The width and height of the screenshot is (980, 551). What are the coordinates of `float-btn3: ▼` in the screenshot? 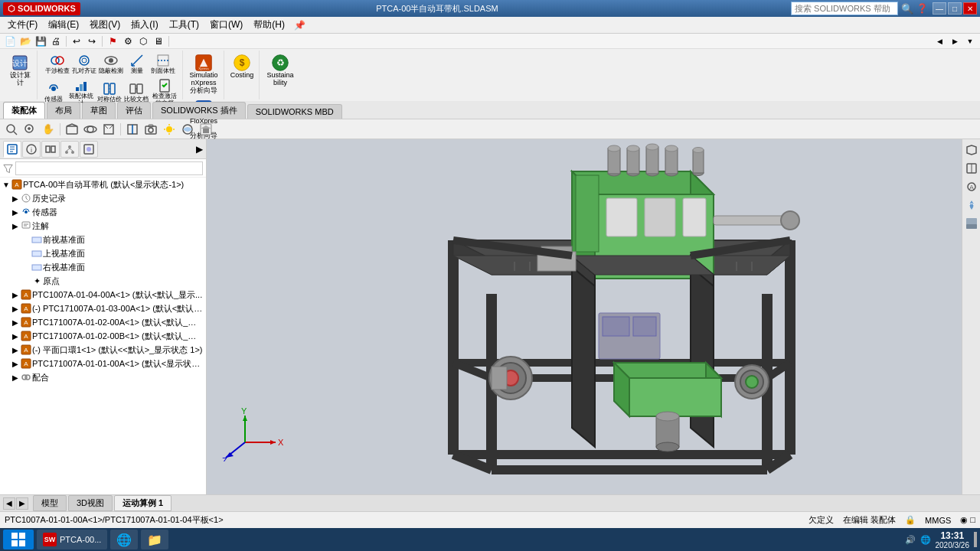 It's located at (970, 41).